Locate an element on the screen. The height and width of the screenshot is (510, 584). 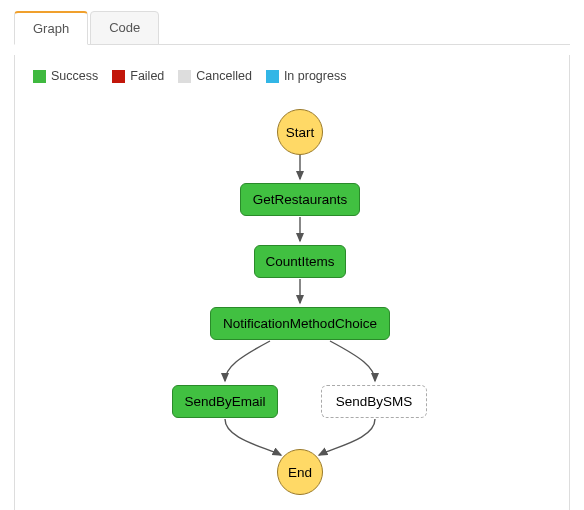
legend-inprogress: In progress is located at coordinates (306, 76).